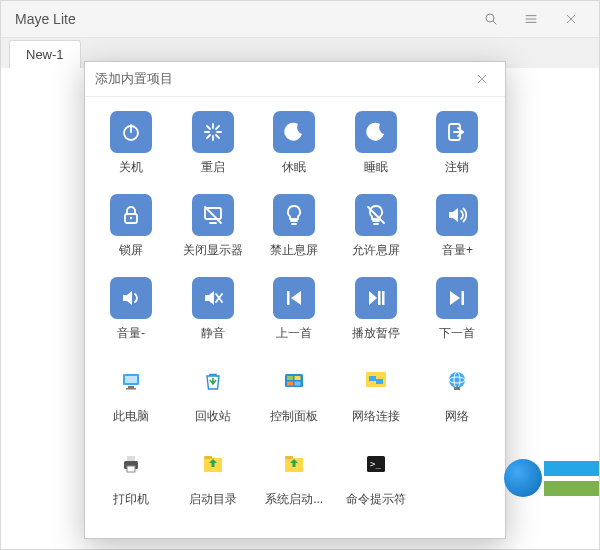 Image resolution: width=600 pixels, height=550 pixels. I want to click on thispc-icon, so click(131, 381).